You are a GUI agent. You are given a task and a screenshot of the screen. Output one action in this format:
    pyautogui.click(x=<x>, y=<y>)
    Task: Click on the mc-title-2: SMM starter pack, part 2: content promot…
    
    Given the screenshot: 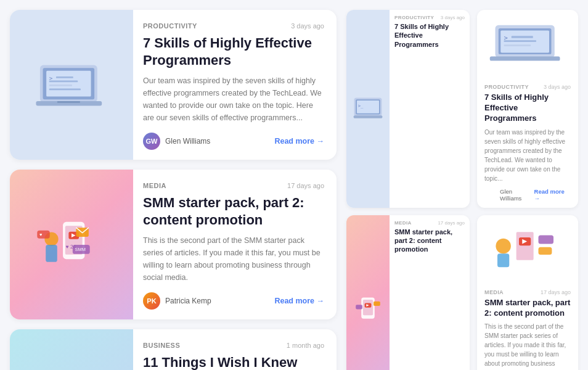 What is the action you would take?
    pyautogui.click(x=528, y=308)
    